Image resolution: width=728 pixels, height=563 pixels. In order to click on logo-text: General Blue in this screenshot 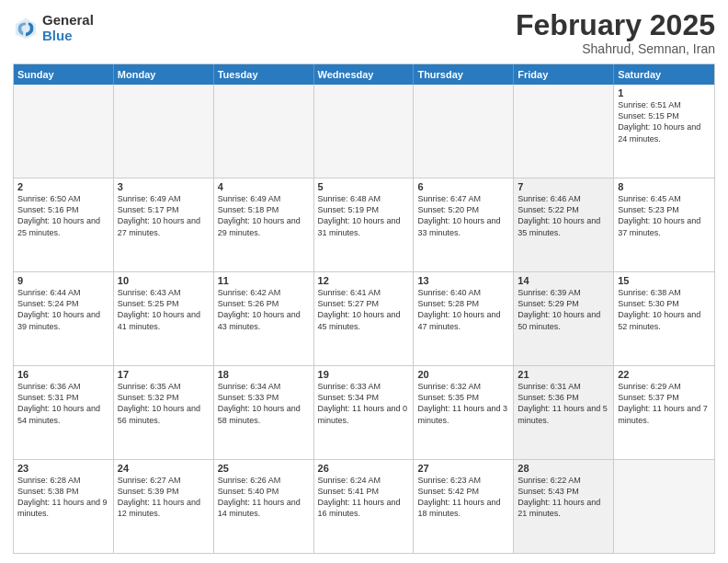, I will do `click(68, 28)`.